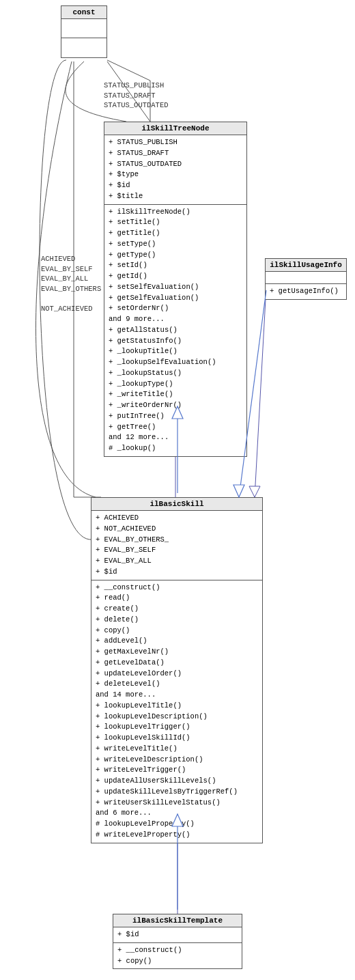 The image size is (355, 980). Describe the element at coordinates (84, 31) in the screenshot. I see `const-box: const` at that location.